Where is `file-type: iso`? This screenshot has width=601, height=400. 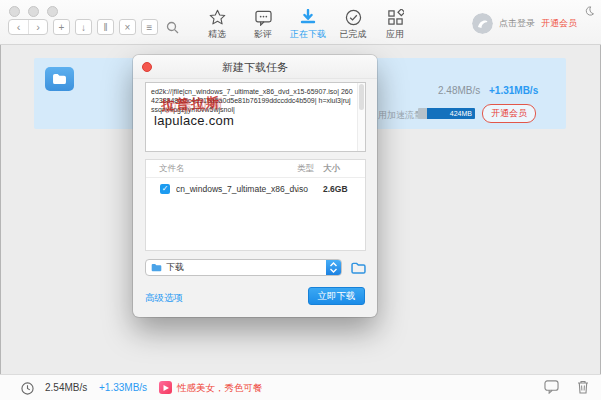 file-type: iso is located at coordinates (310, 189).